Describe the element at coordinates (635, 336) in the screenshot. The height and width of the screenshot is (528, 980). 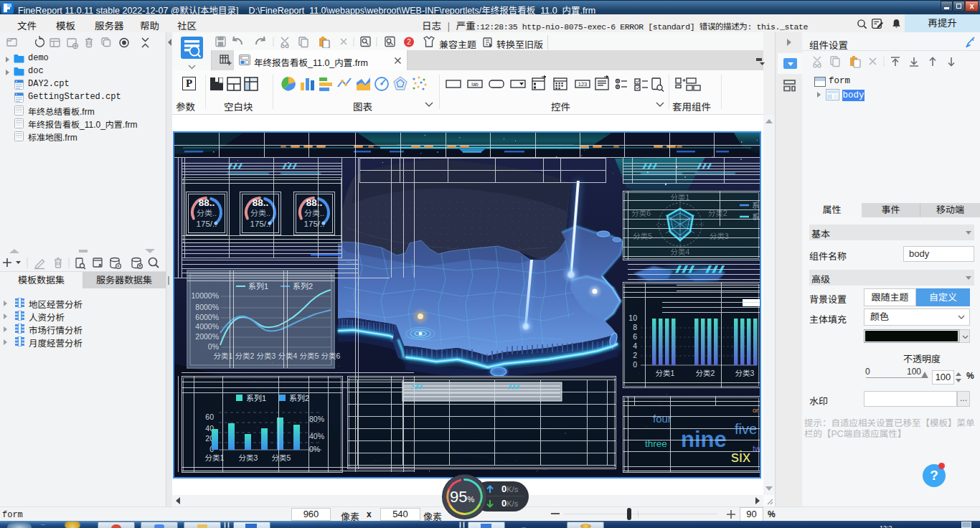
I see `svg-text: 6` at that location.